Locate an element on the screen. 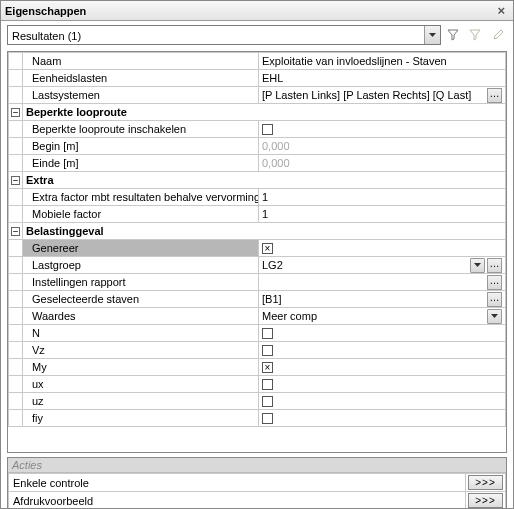 The image size is (514, 509). window-title: Eigenschappen is located at coordinates (249, 11).